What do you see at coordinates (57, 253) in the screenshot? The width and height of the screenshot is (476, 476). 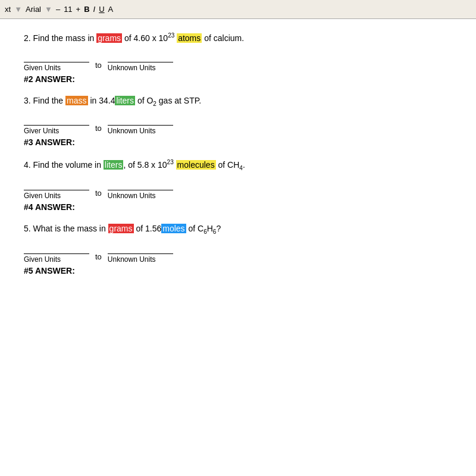 I see `q5-given-blank: Given Units` at bounding box center [57, 253].